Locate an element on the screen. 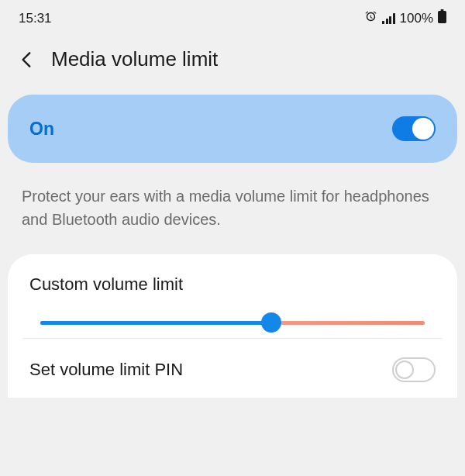  volume-limit-slider is located at coordinates (232, 326).